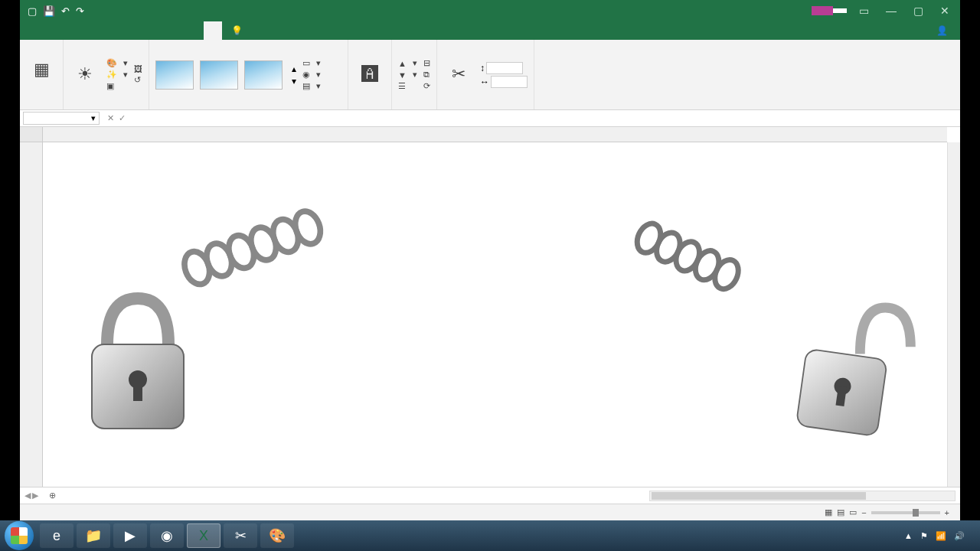 The image size is (980, 551). Describe the element at coordinates (93, 536) in the screenshot. I see `taskbar-explorer-icon: 📁` at that location.